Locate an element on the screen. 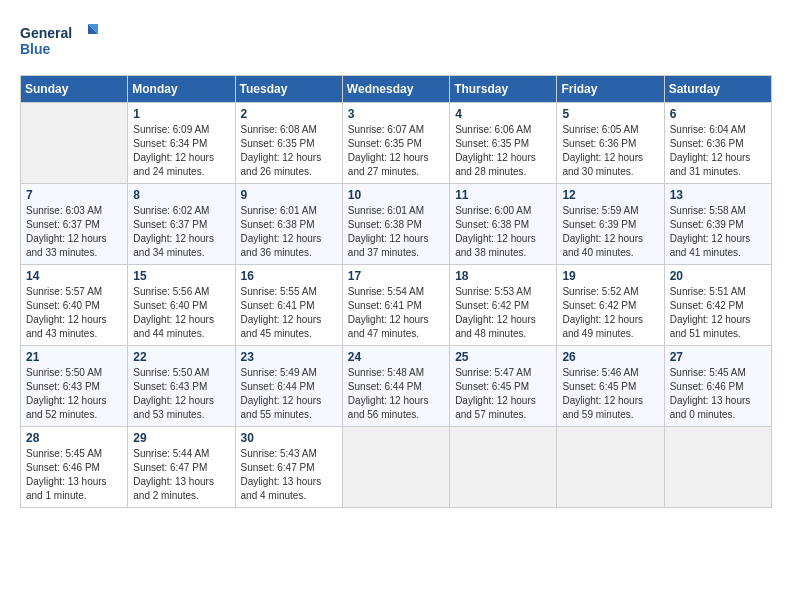  day-number: 14 is located at coordinates (74, 276).